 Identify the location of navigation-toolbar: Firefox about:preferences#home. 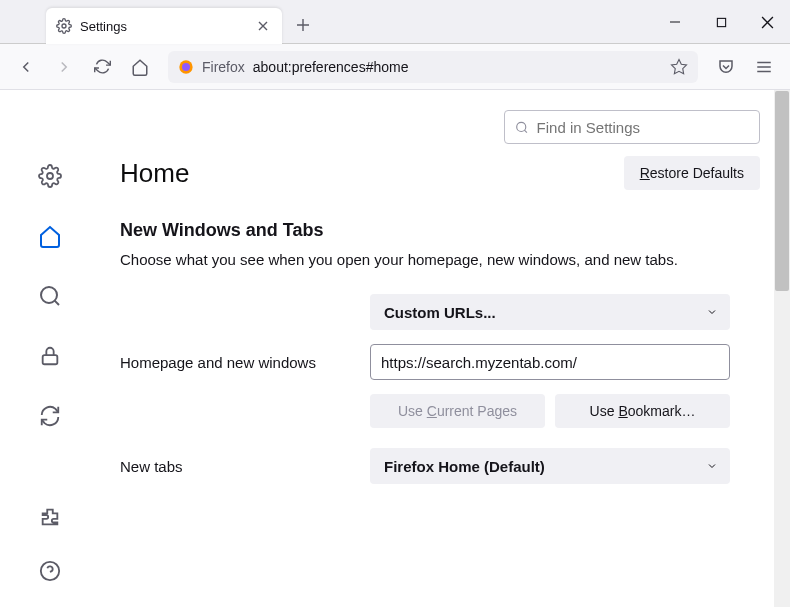
(395, 67).